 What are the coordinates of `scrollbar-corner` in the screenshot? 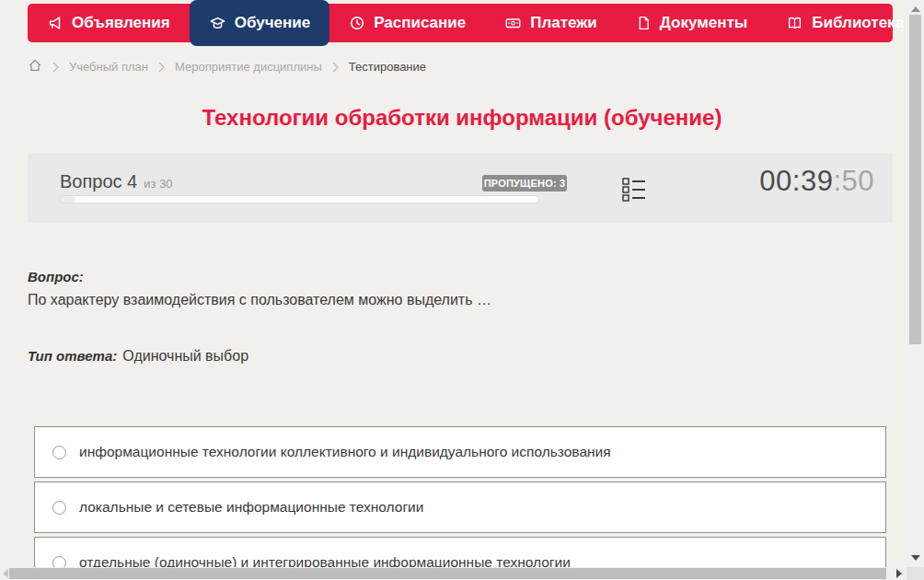 It's located at (915, 574).